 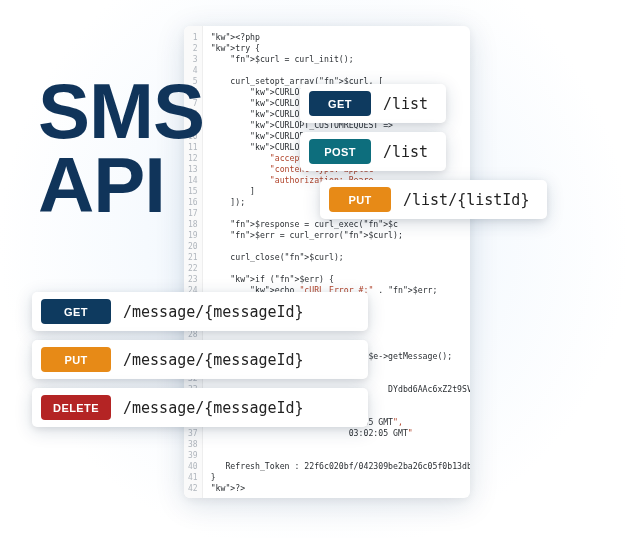 I want to click on endpoint-path: /list/{listId}, so click(x=468, y=200).